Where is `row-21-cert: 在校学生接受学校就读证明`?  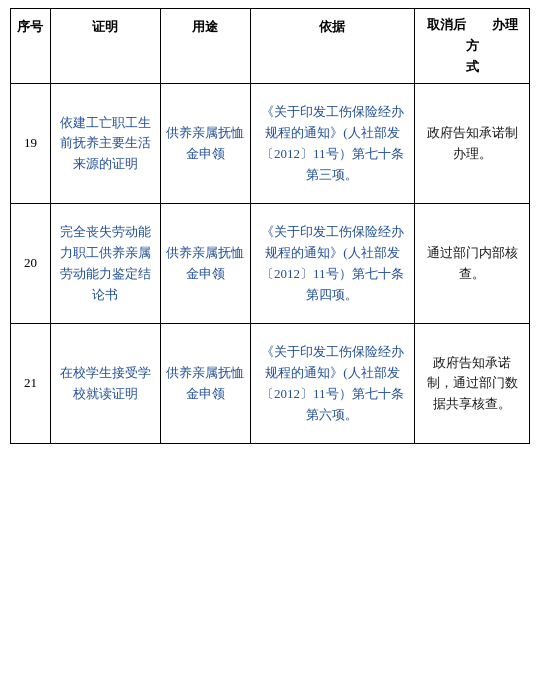
row-21-cert: 在校学生接受学校就读证明 is located at coordinates (105, 384).